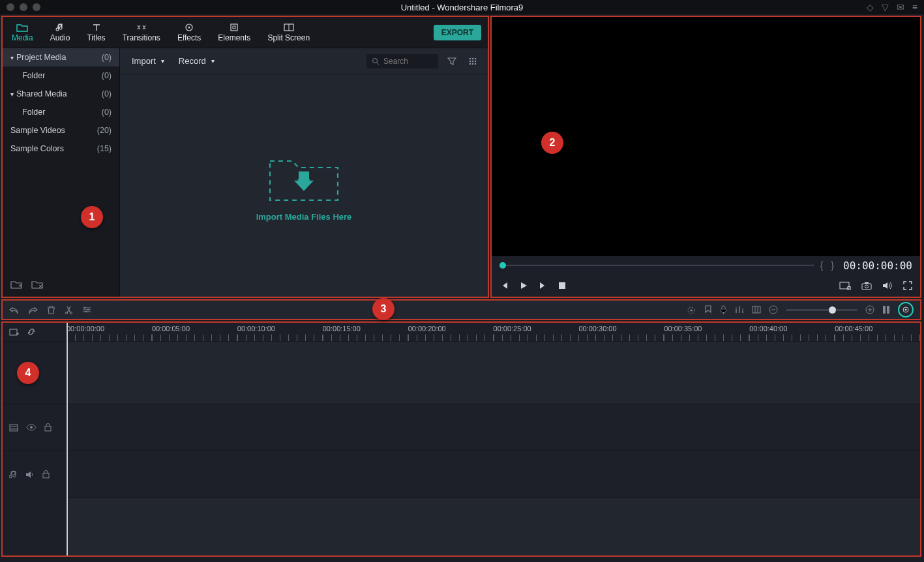 Image resolution: width=924 pixels, height=562 pixels. I want to click on sidebar-item-label: Sample Colors, so click(37, 149).